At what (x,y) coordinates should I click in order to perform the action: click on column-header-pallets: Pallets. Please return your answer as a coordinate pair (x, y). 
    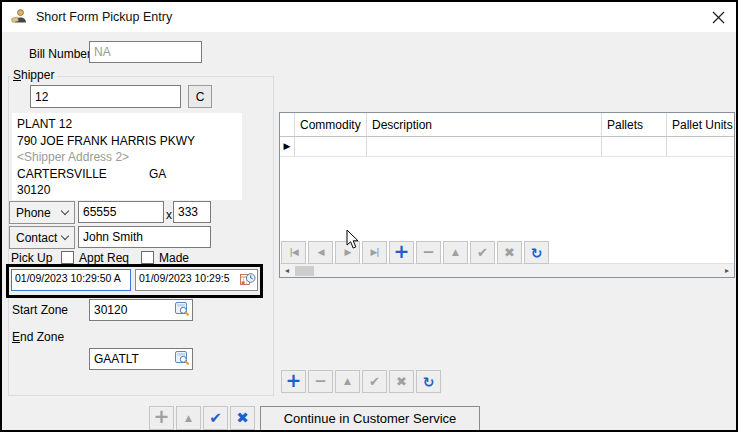
    Looking at the image, I should click on (634, 124).